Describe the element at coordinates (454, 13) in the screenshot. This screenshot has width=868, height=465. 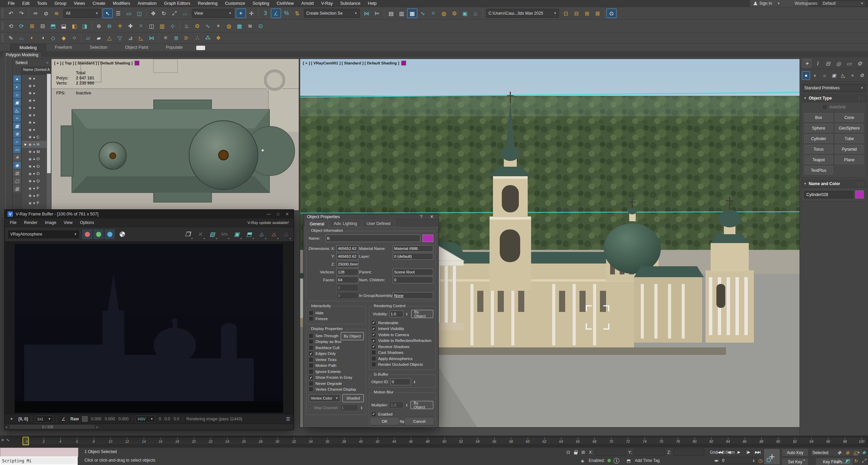
I see `render-setup-icon: ⚙` at that location.